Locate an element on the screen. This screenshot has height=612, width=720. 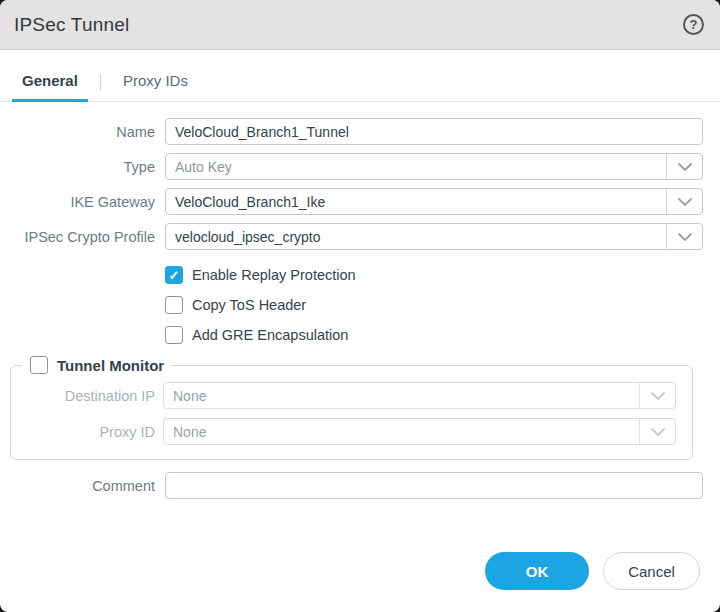
tunnel-monitor-checkbox: ✓ is located at coordinates (39, 365).